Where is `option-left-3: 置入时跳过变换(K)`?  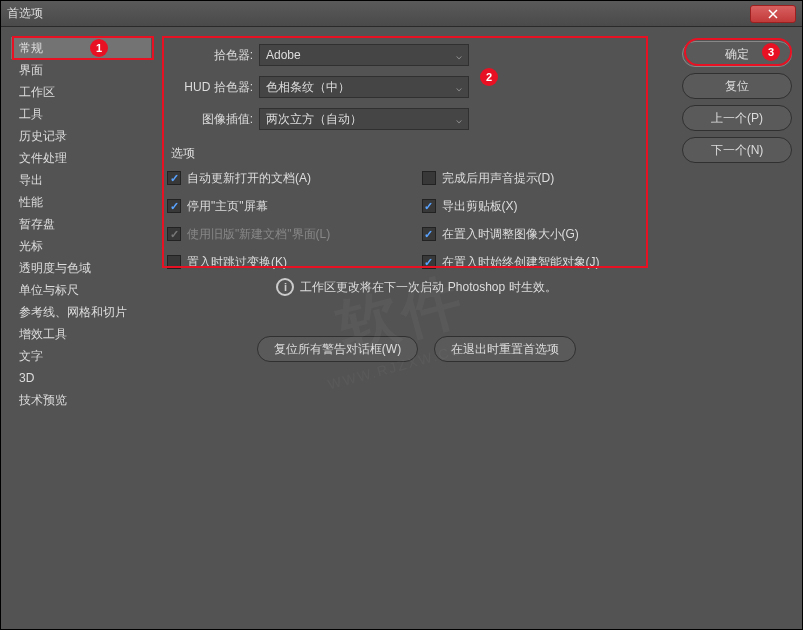
option-left-3: 置入时跳过变换(K) is located at coordinates (290, 262).